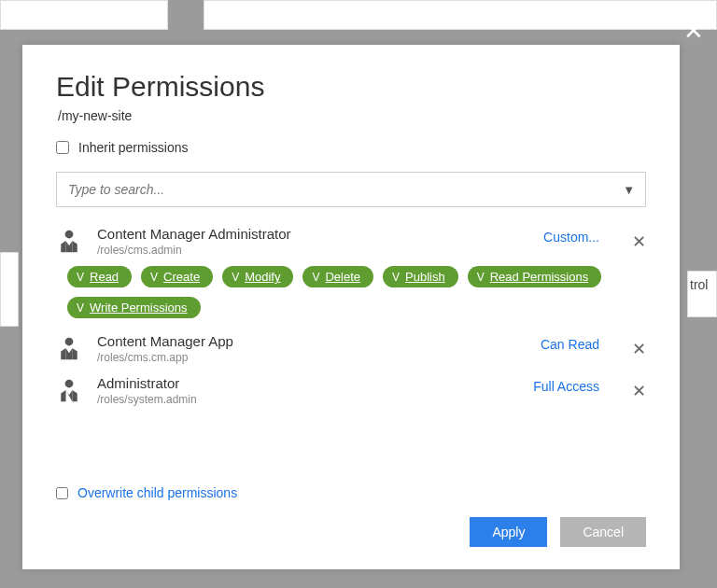 The image size is (717, 588). I want to click on overwrite-checkbox, so click(62, 493).